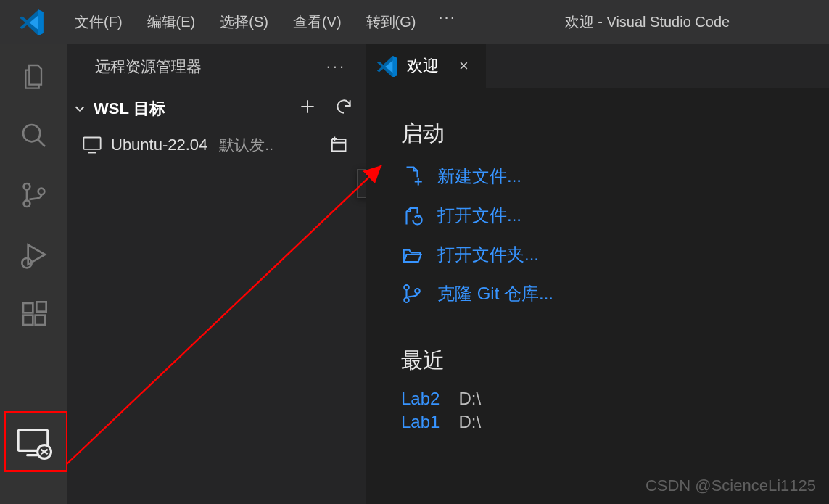 This screenshot has width=829, height=504. Describe the element at coordinates (412, 255) in the screenshot. I see `open-folder-icon` at that location.